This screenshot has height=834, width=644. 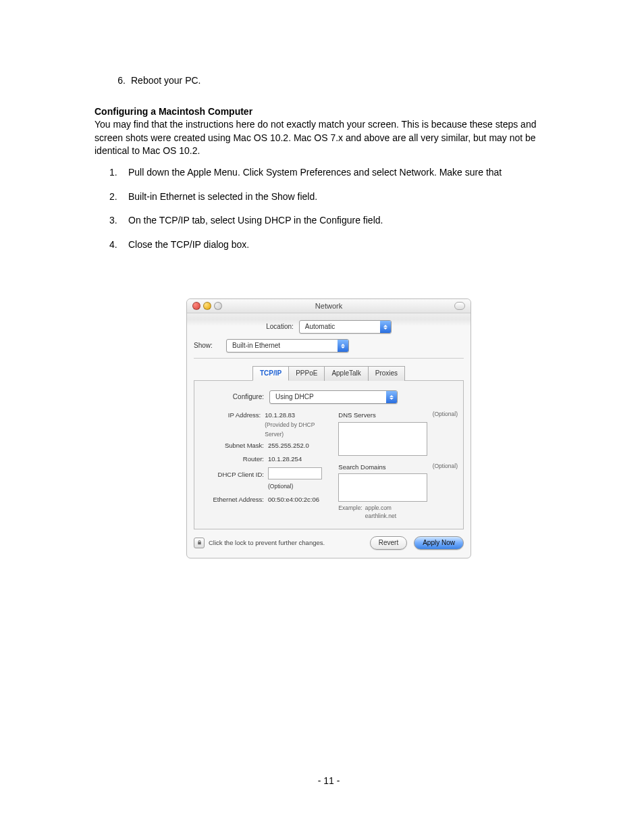 What do you see at coordinates (383, 439) in the screenshot?
I see `dns-servers-input` at bounding box center [383, 439].